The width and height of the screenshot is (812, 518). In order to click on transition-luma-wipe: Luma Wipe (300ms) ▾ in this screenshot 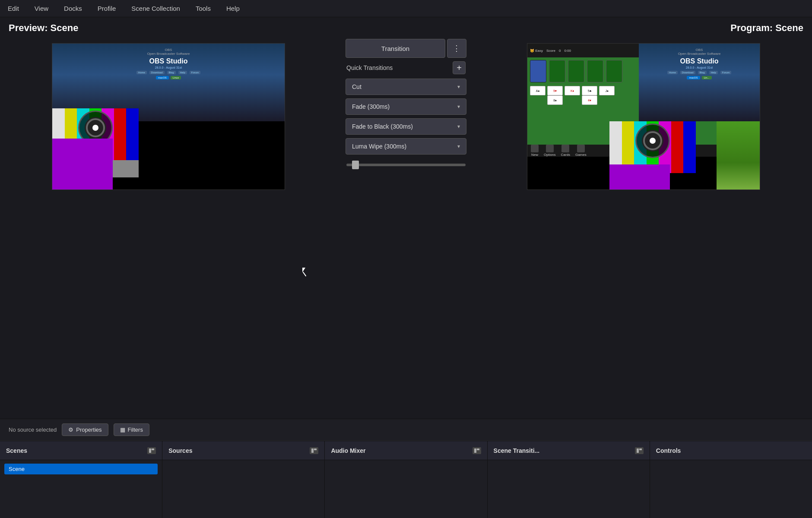, I will do `click(406, 146)`.